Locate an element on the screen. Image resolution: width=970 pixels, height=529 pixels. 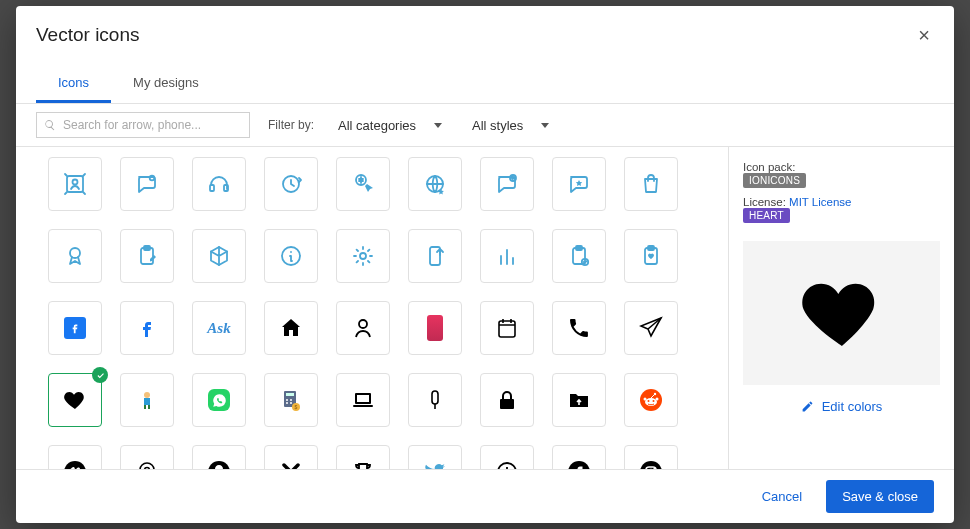
clock-outline-icon is located at coordinates (507, 464).